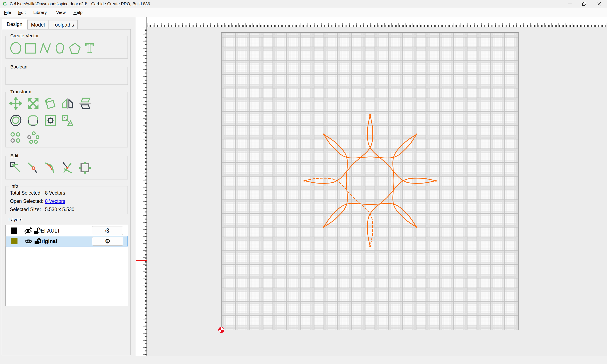  Describe the element at coordinates (67, 200) in the screenshot. I see `group-info: Info Total Selected: 8 Vectors Open Sele…` at that location.